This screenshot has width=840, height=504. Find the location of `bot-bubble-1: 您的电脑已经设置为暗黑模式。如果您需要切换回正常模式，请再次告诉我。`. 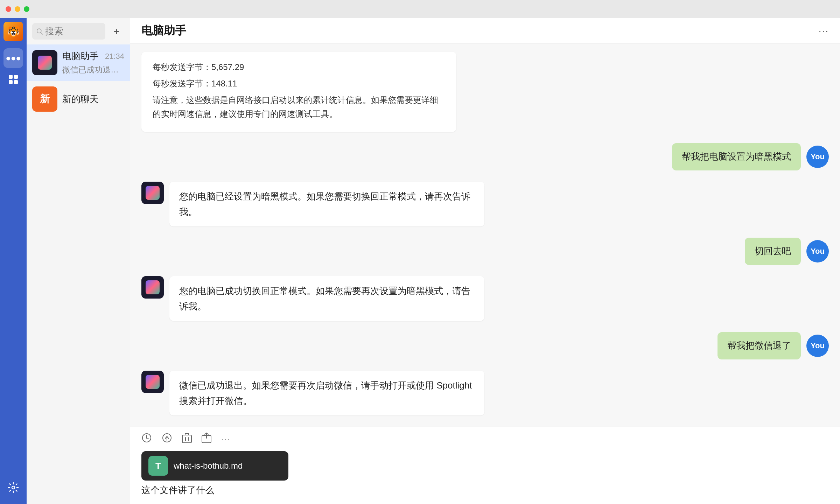

bot-bubble-1: 您的电脑已经设置为暗黑模式。如果您需要切换回正常模式，请再次告诉我。 is located at coordinates (327, 204).